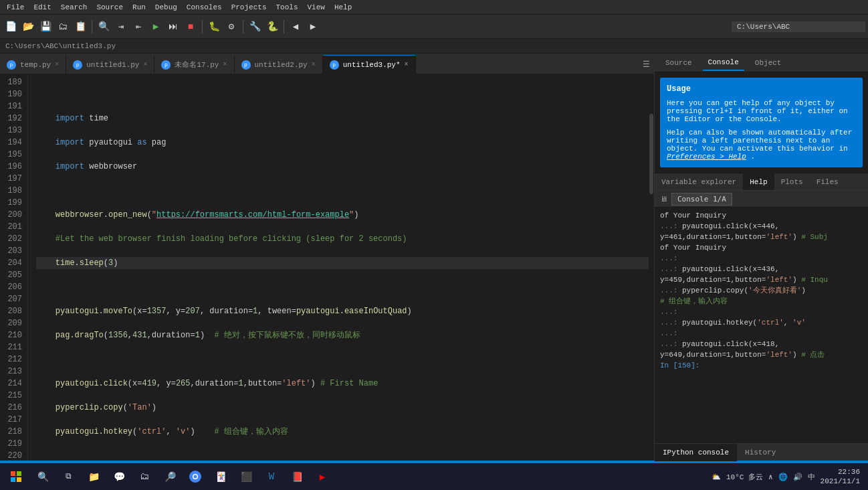  Describe the element at coordinates (761, 312) in the screenshot. I see `console-line-10: ...:` at that location.